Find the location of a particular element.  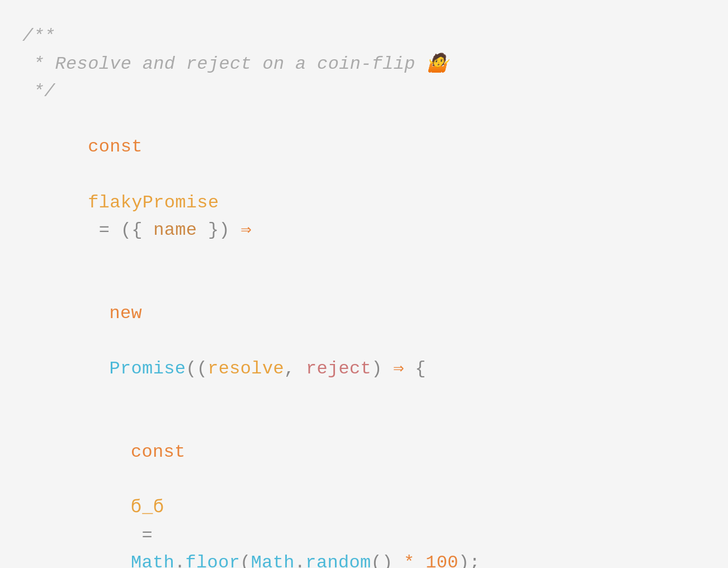

random-method: random is located at coordinates (338, 560).